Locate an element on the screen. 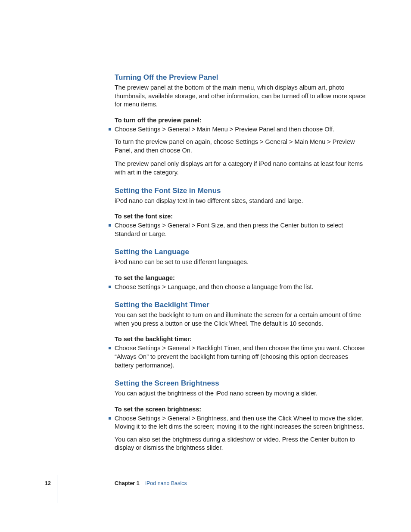  follow-paragraph: You can also set the brightness during a… is located at coordinates (241, 444).